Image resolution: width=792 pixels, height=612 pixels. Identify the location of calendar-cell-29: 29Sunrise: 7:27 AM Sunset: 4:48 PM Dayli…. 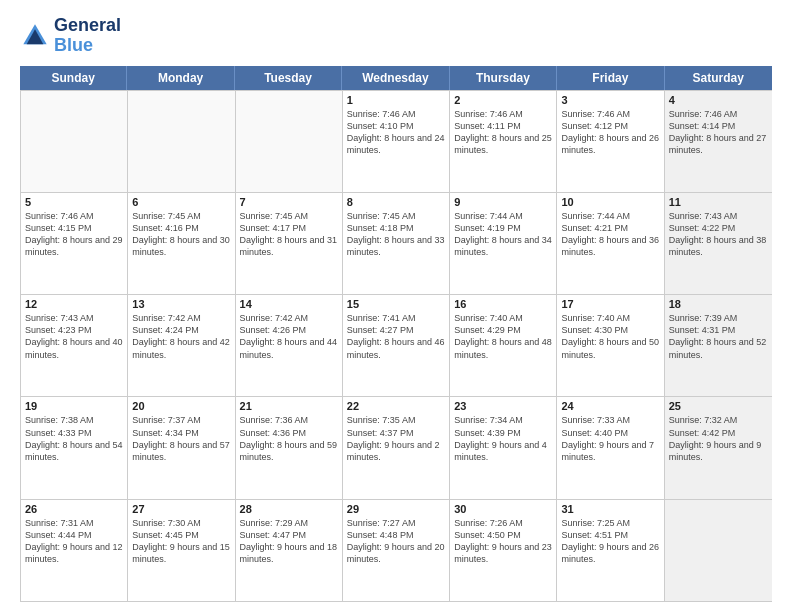
(396, 550).